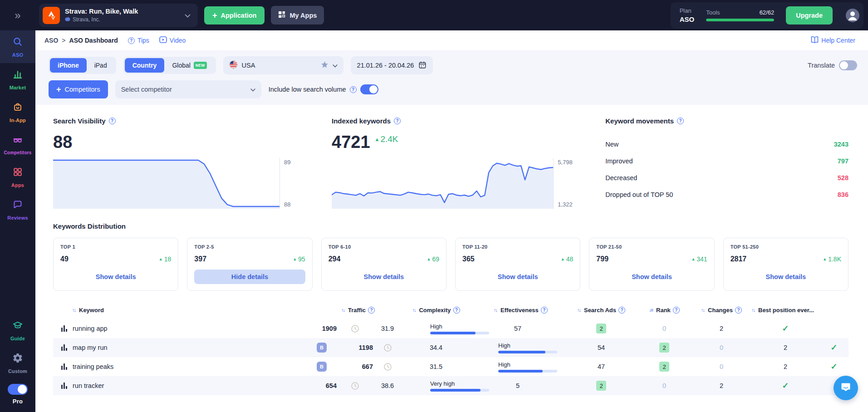 This screenshot has height=412, width=868. What do you see at coordinates (451, 329) in the screenshot?
I see `table-row: running app 1909 31.9 High 57 2 0 2 ✓` at bounding box center [451, 329].